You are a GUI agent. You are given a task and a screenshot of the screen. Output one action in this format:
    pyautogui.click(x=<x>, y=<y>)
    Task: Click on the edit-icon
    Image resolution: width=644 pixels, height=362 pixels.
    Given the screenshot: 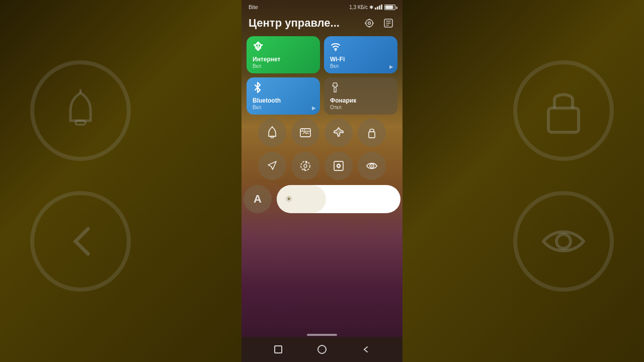 What is the action you would take?
    pyautogui.click(x=388, y=23)
    